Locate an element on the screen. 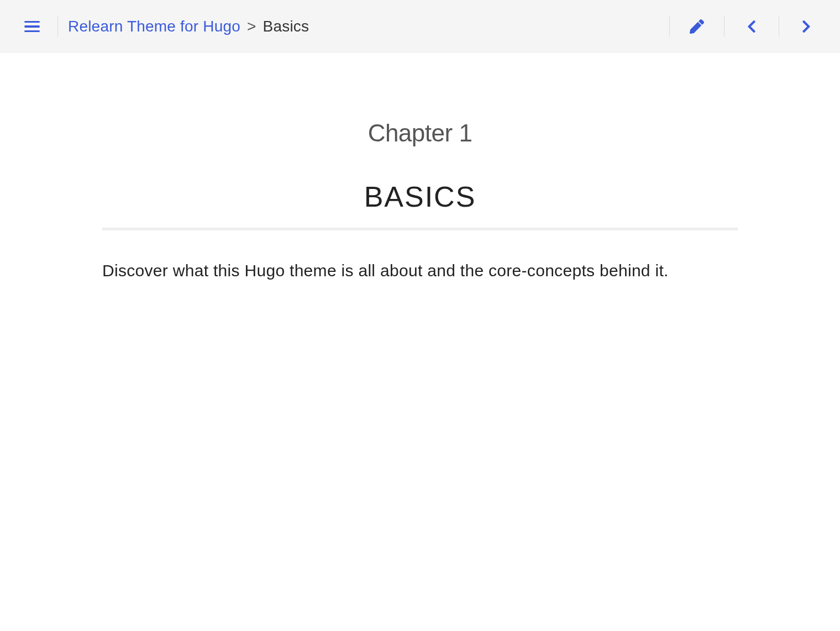 This screenshot has width=840, height=631. chapter-description: Discover what this Hugo theme is all abo… is located at coordinates (420, 271).